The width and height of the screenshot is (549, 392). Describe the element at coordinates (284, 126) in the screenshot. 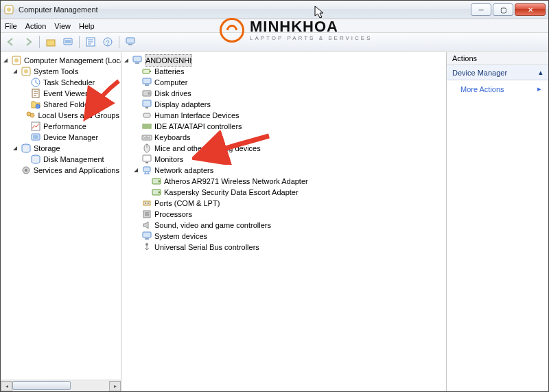

I see `tree-item: IDE ATA/ATAPI controllers` at that location.